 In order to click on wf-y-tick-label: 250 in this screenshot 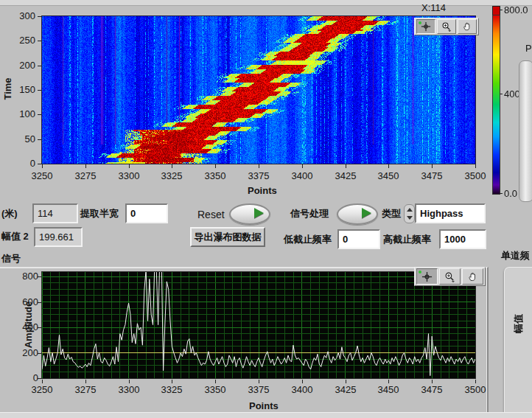, I will do `click(21, 40)`.